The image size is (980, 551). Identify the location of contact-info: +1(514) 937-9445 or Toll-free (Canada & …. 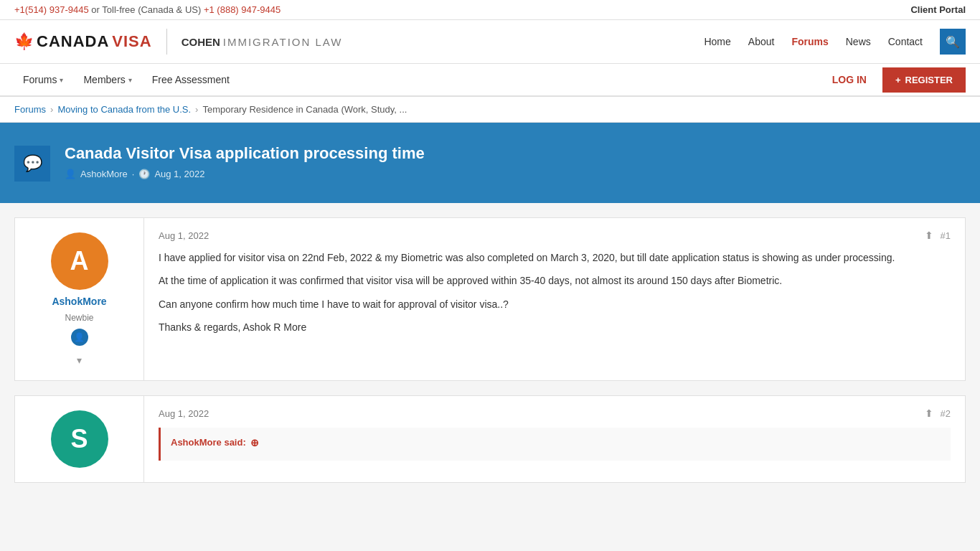
(148, 10).